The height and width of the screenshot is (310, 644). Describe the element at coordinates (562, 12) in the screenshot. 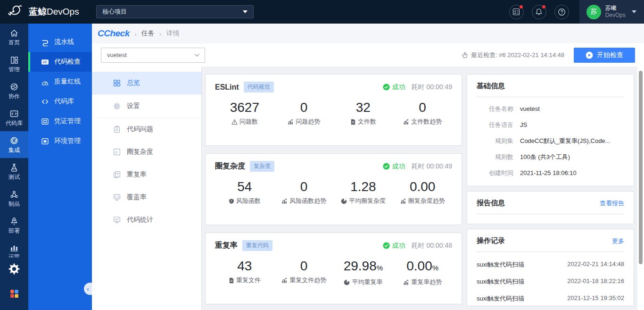

I see `help-icon` at that location.